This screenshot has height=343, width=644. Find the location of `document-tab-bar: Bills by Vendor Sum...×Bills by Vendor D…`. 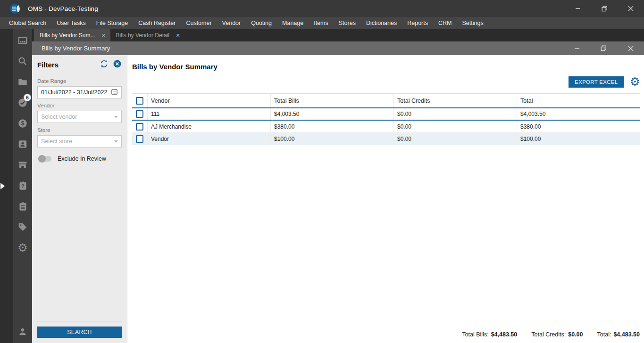

document-tab-bar: Bills by Vendor Sum...×Bills by Vendor D… is located at coordinates (338, 35).